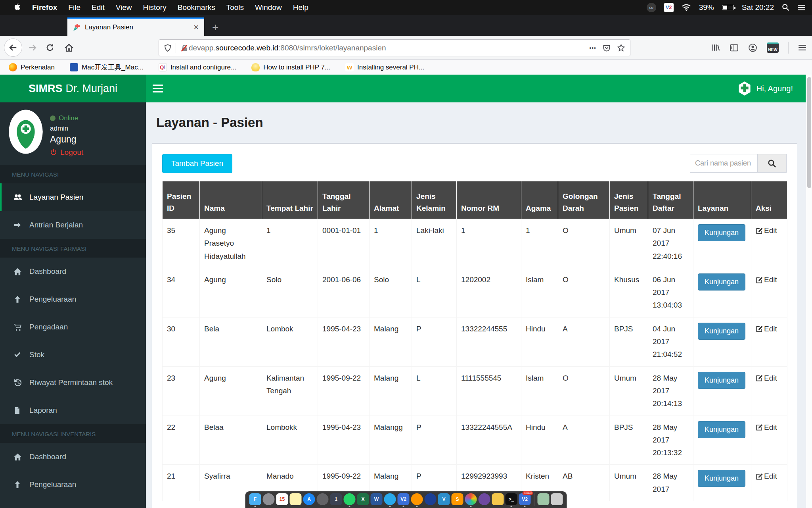  I want to click on globe-app-icon, so click(431, 499).